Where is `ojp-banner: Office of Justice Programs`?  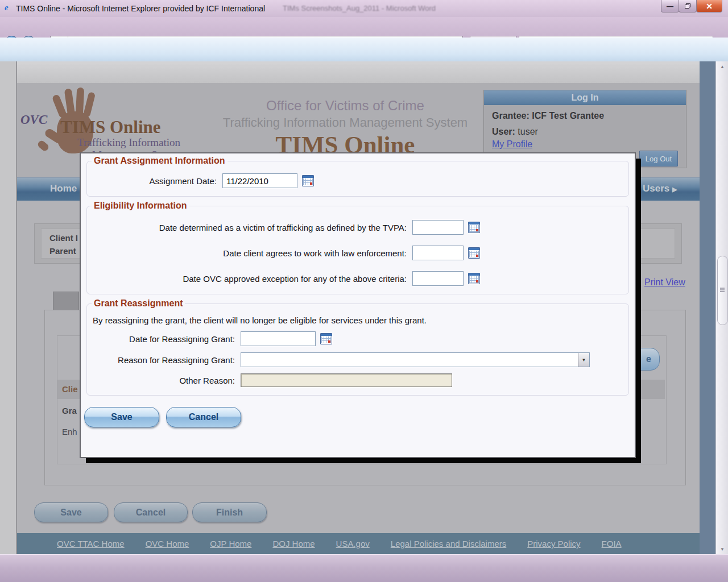 ojp-banner: Office of Justice Programs is located at coordinates (358, 73).